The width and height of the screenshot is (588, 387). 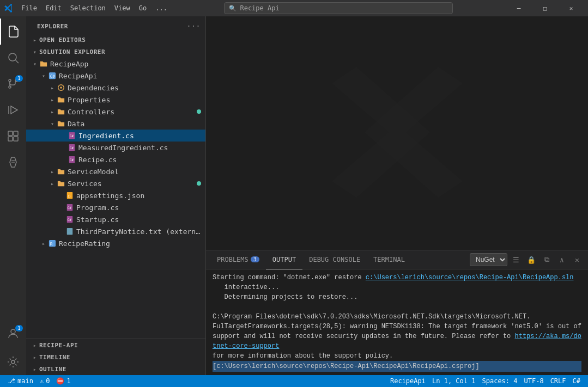 What do you see at coordinates (116, 40) in the screenshot?
I see `open-editors-section: Open Editors` at bounding box center [116, 40].